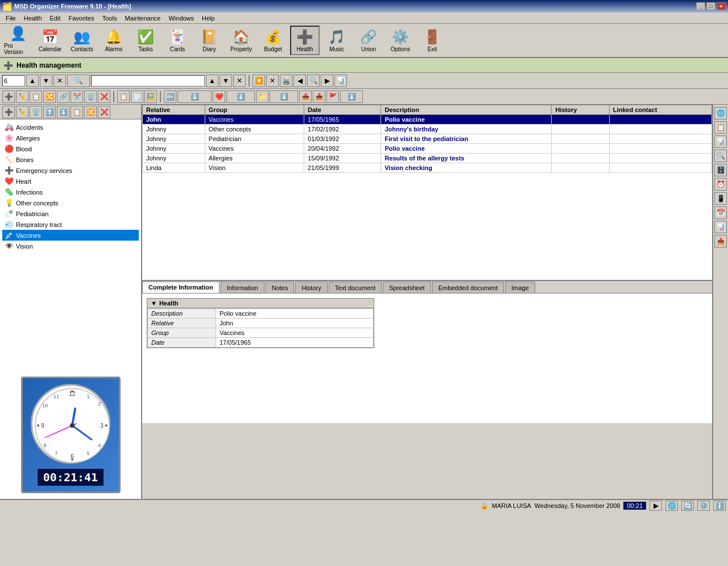  What do you see at coordinates (704, 506) in the screenshot?
I see `status-settings-btn: ⚙️` at bounding box center [704, 506].